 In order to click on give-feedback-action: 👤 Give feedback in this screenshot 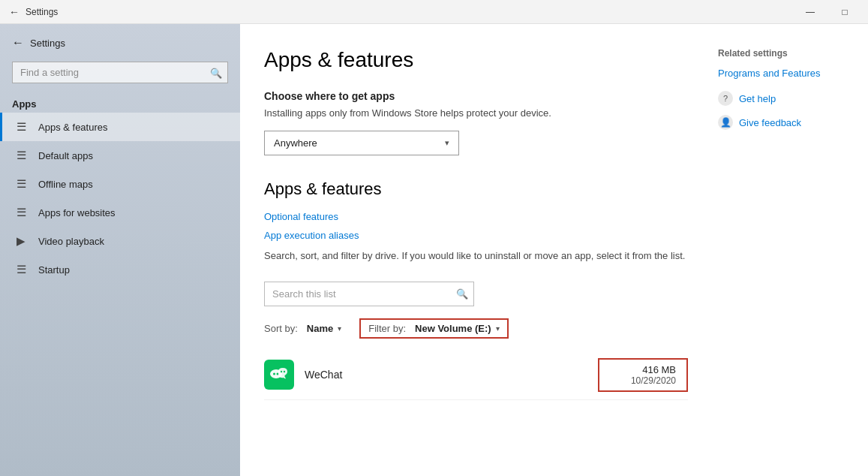, I will do `click(784, 122)`.